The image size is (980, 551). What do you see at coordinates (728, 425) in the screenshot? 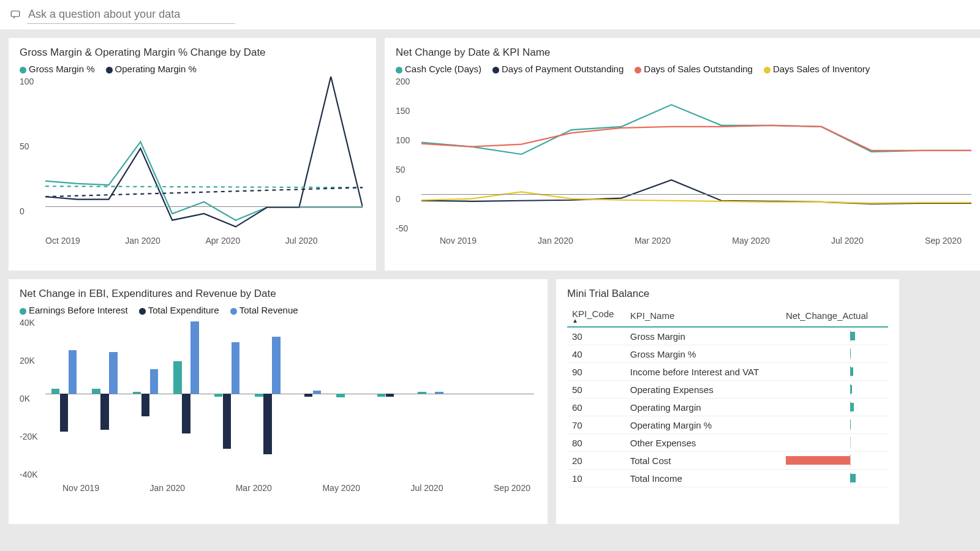
I see `table-row: 70Operating Margin %` at bounding box center [728, 425].